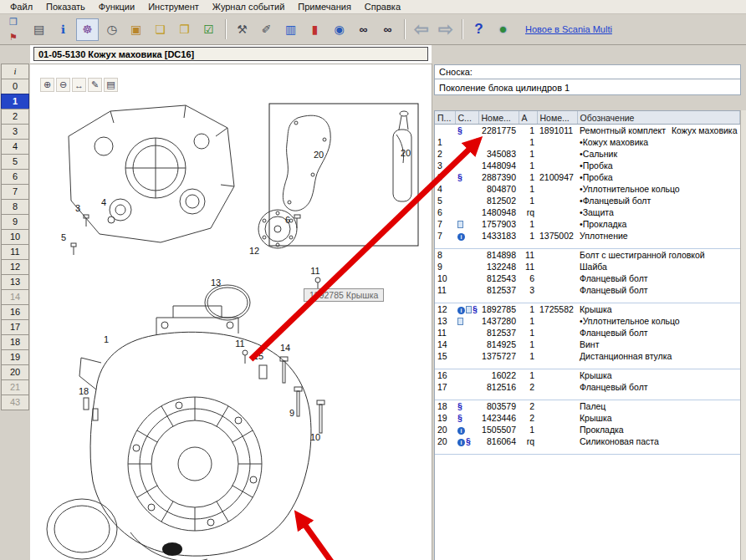 Image resolution: width=746 pixels, height=560 pixels. What do you see at coordinates (15, 222) in the screenshot?
I see `sidebar-item-9: 9` at bounding box center [15, 222].